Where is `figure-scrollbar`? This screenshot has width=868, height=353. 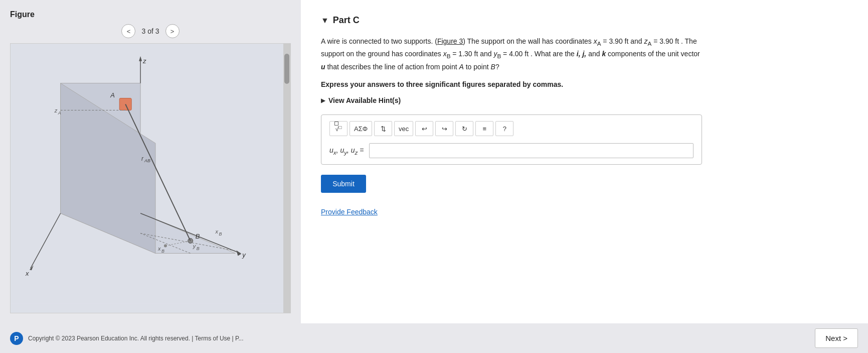 figure-scrollbar is located at coordinates (287, 178).